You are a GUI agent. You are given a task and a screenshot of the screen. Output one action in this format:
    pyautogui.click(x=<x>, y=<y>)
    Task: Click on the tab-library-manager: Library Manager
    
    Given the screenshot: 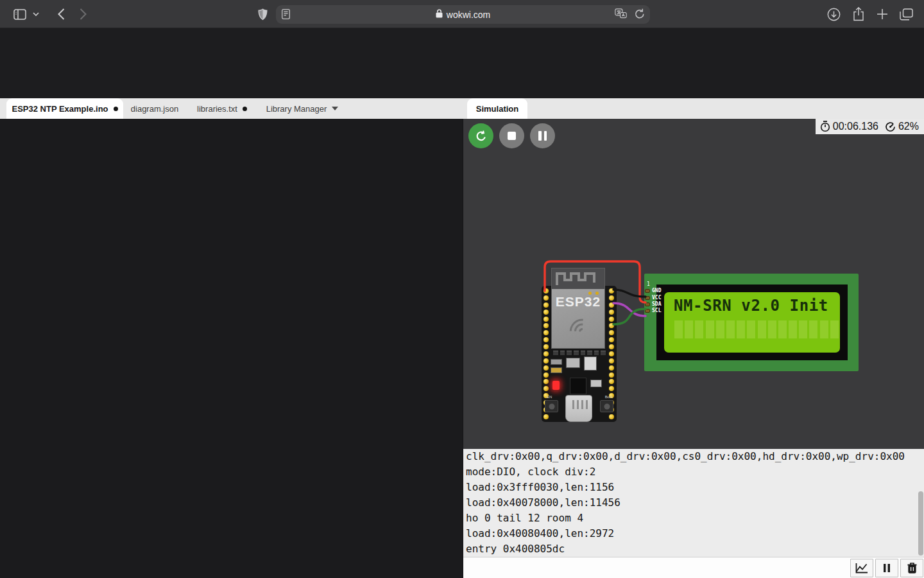 What is the action you would take?
    pyautogui.click(x=302, y=109)
    